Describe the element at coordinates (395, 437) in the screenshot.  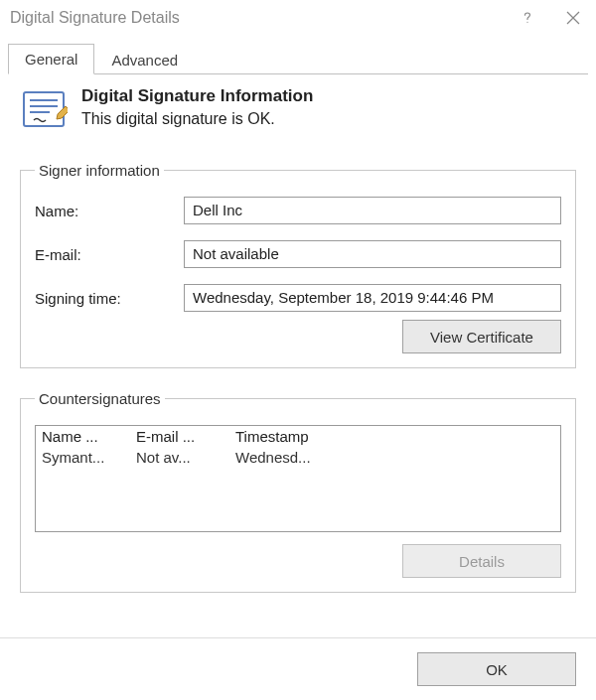
I see `list-header-timestamp: Timestamp` at that location.